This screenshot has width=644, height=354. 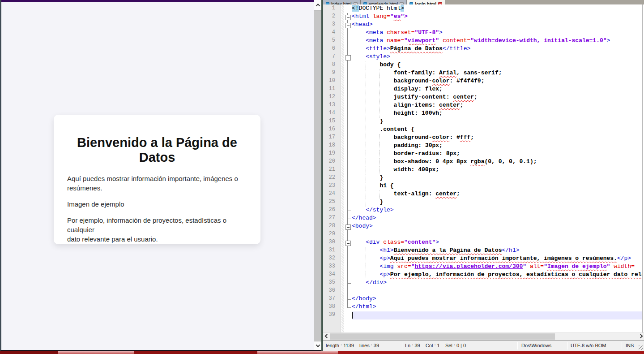 What do you see at coordinates (483, 275) in the screenshot?
I see `code-line-34: 34 <p>Por ejemplo, información de proyec…` at bounding box center [483, 275].